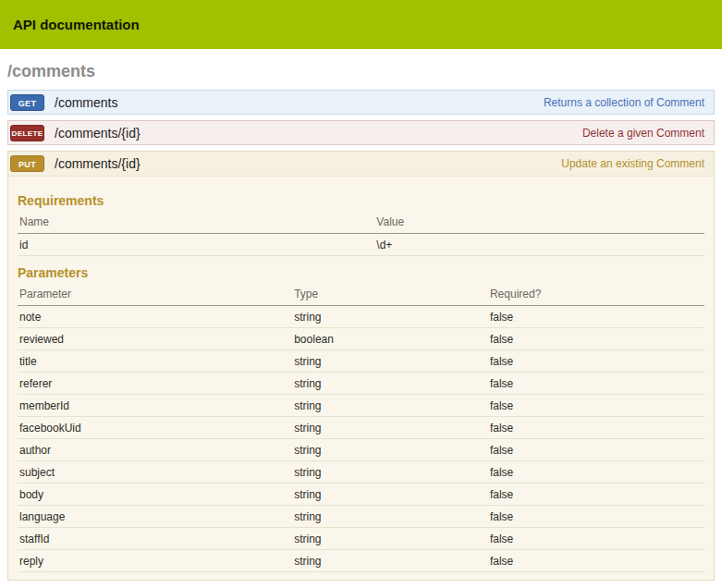  I want to click on parameter-name: note, so click(155, 317).